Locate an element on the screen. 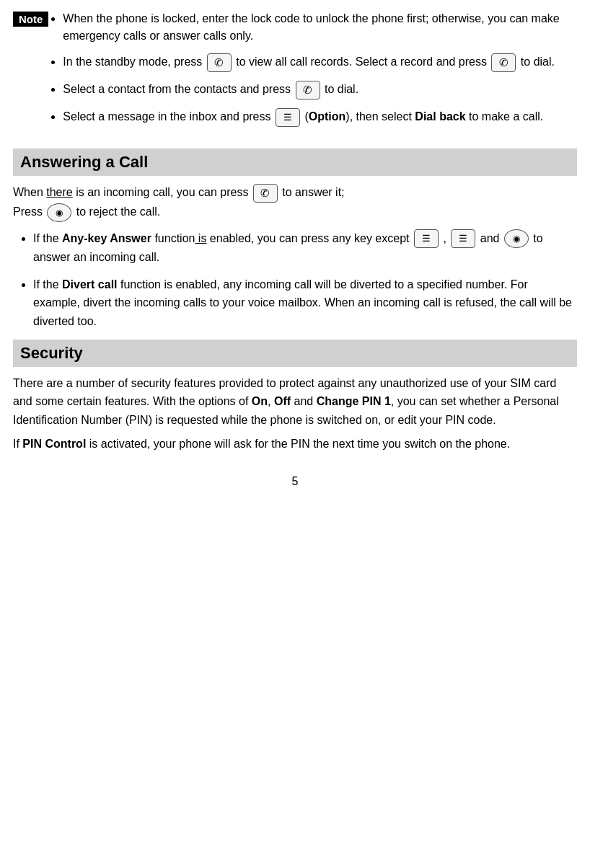 This screenshot has height=868, width=590. answering-intro: When there is an incoming call, you can … is located at coordinates (295, 203).